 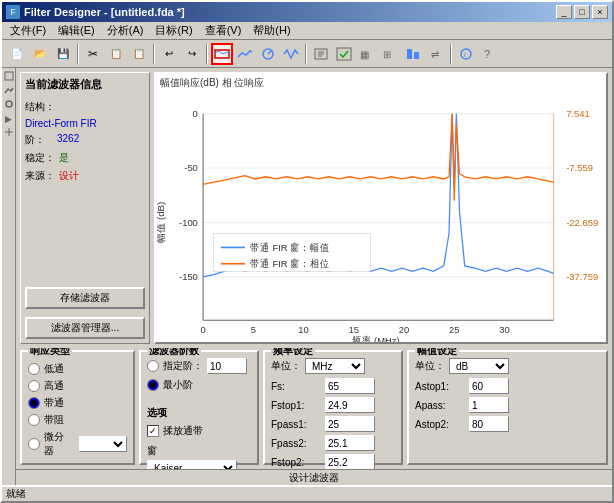 What do you see at coordinates (183, 431) in the screenshot?
I see `passband-label: 揉放通带` at bounding box center [183, 431].